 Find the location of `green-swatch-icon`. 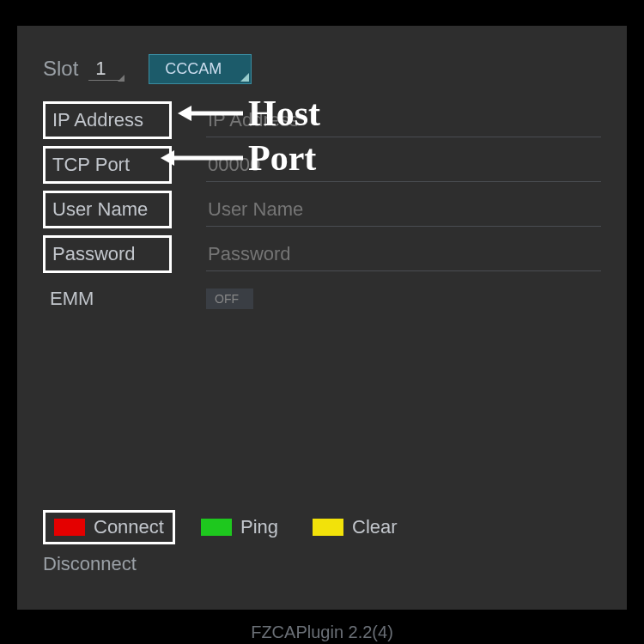

green-swatch-icon is located at coordinates (216, 527).